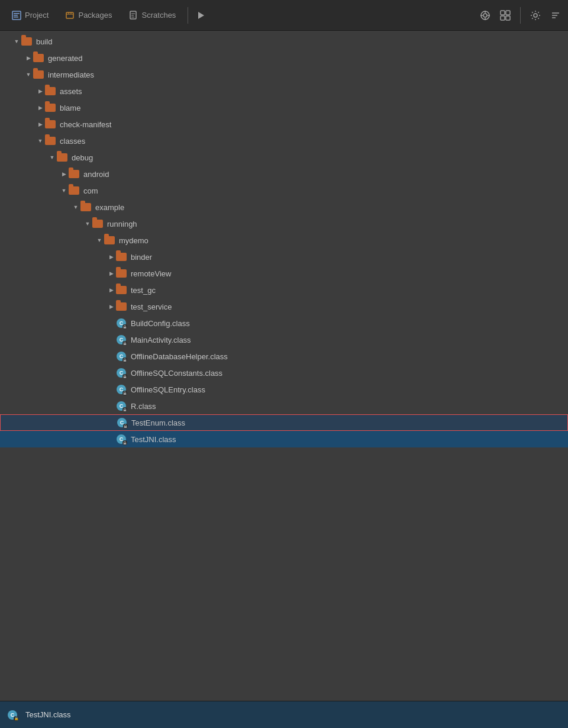 The height and width of the screenshot is (728, 568). Describe the element at coordinates (284, 340) in the screenshot. I see `tree-item-MainActivity-class: CMainActivity.class` at that location.